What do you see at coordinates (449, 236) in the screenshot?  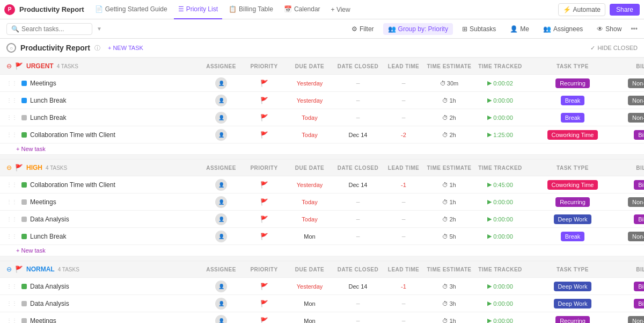 I see `time-estimate: ⏱5h` at bounding box center [449, 236].